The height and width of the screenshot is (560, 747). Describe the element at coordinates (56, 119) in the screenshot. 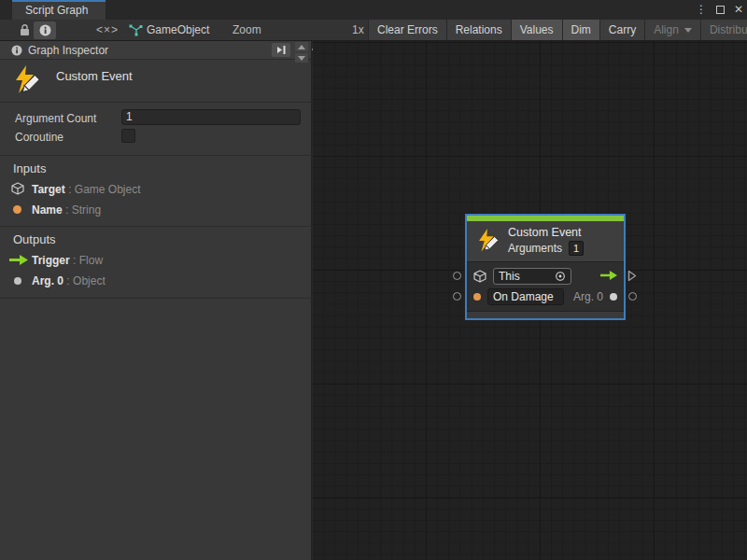

I see `argument-count-label: Argument Count` at that location.